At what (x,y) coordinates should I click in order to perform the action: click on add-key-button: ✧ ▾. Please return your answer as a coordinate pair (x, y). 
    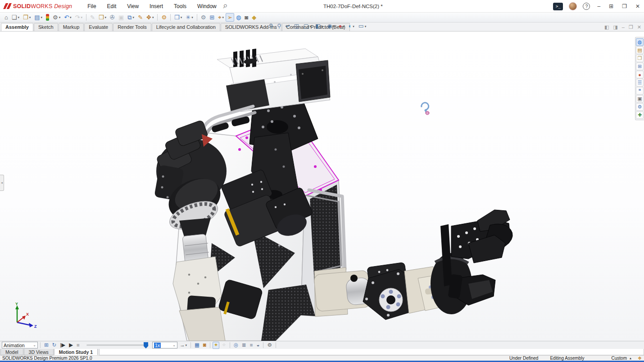
    Looking at the image, I should click on (224, 345).